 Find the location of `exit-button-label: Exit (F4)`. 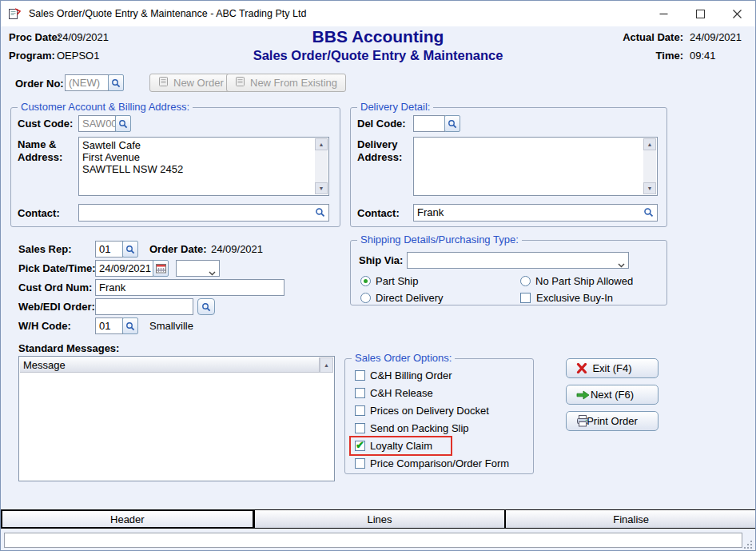

exit-button-label: Exit (F4) is located at coordinates (612, 368).